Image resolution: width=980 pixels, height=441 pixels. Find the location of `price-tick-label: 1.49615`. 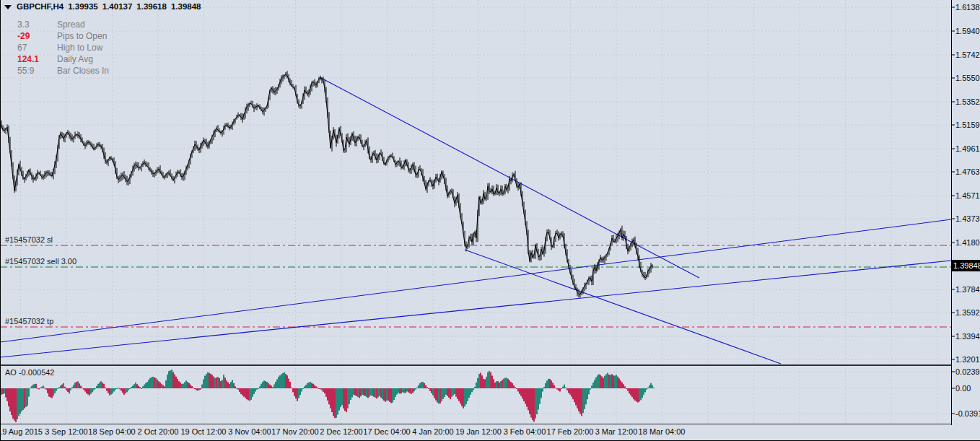

price-tick-label: 1.49615 is located at coordinates (968, 149).